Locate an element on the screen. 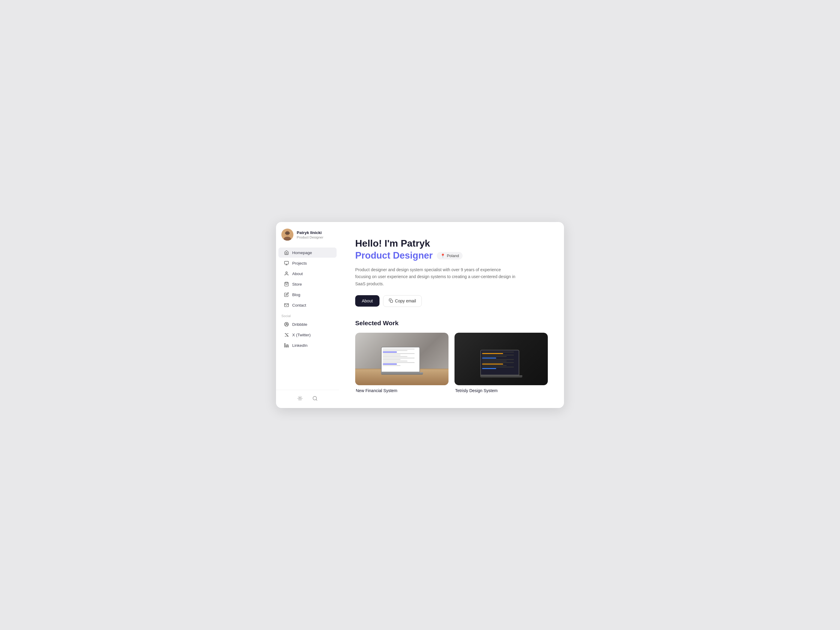 The image size is (840, 630). laptop-dark is located at coordinates (501, 364).